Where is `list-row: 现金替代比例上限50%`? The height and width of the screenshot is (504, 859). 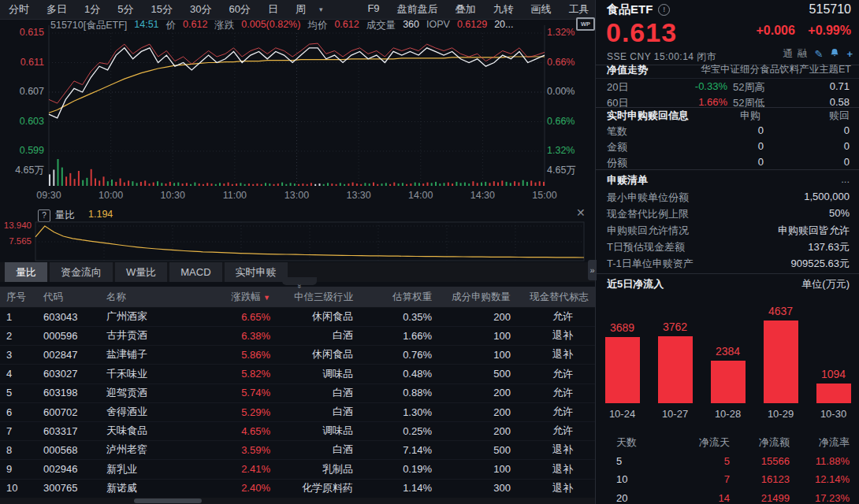 list-row: 现金替代比例上限50% is located at coordinates (727, 215).